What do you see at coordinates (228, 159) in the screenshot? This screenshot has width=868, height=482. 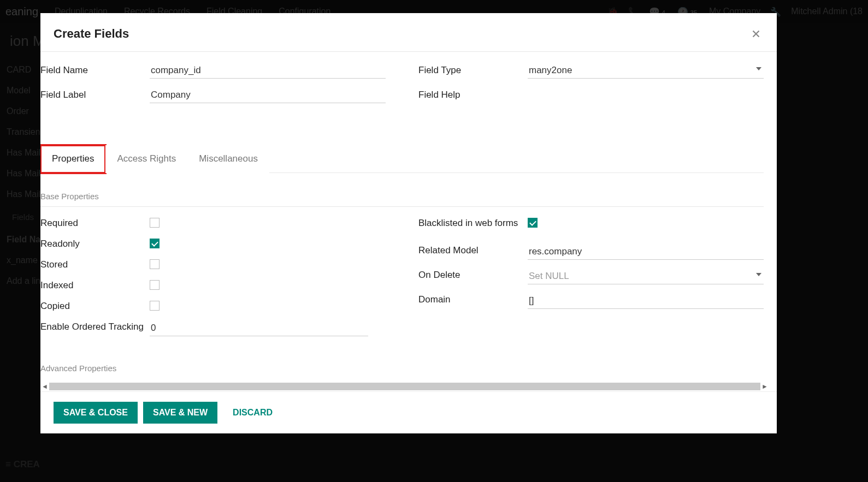 I see `tab-miscellaneous: Miscellaneous` at bounding box center [228, 159].